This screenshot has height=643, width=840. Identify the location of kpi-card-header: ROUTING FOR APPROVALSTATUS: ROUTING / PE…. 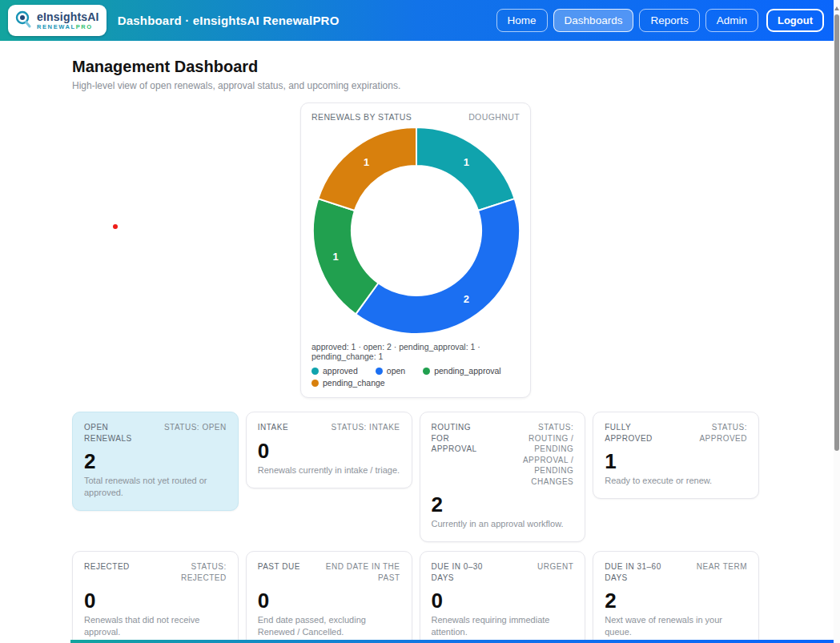
(503, 455).